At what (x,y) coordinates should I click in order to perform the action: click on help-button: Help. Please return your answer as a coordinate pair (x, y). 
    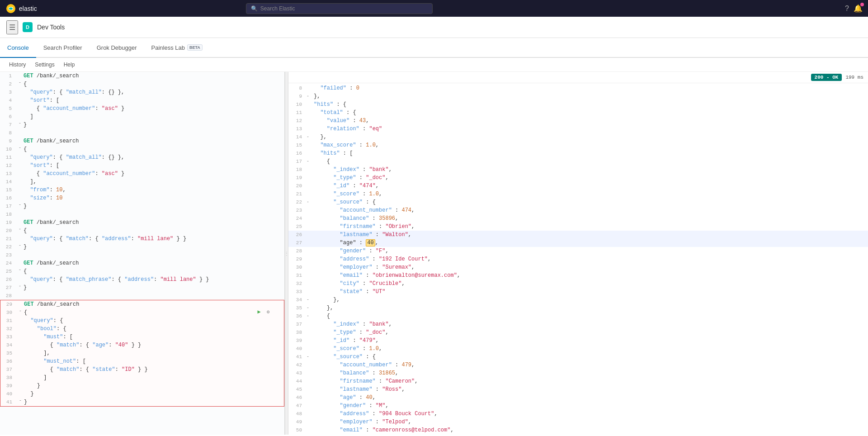
    Looking at the image, I should click on (70, 65).